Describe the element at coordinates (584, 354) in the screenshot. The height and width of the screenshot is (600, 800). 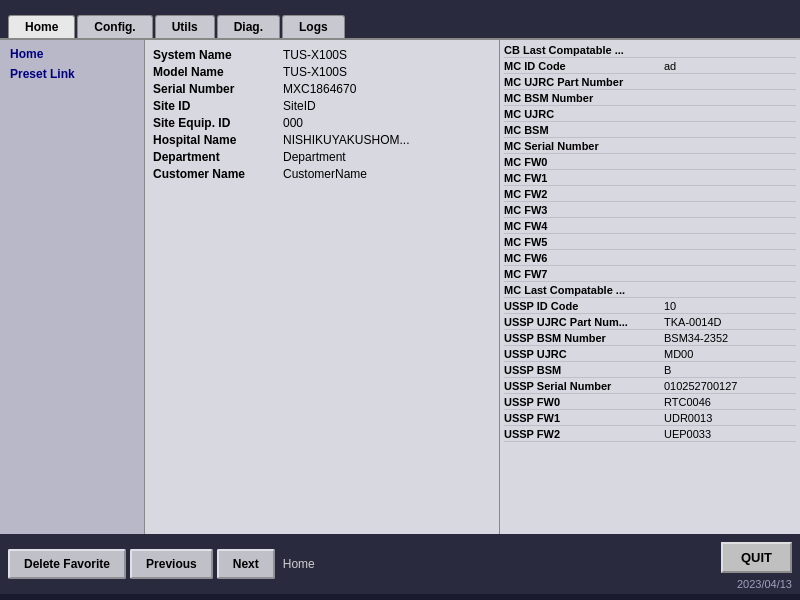
I see `right-label: USSP UJRC` at that location.